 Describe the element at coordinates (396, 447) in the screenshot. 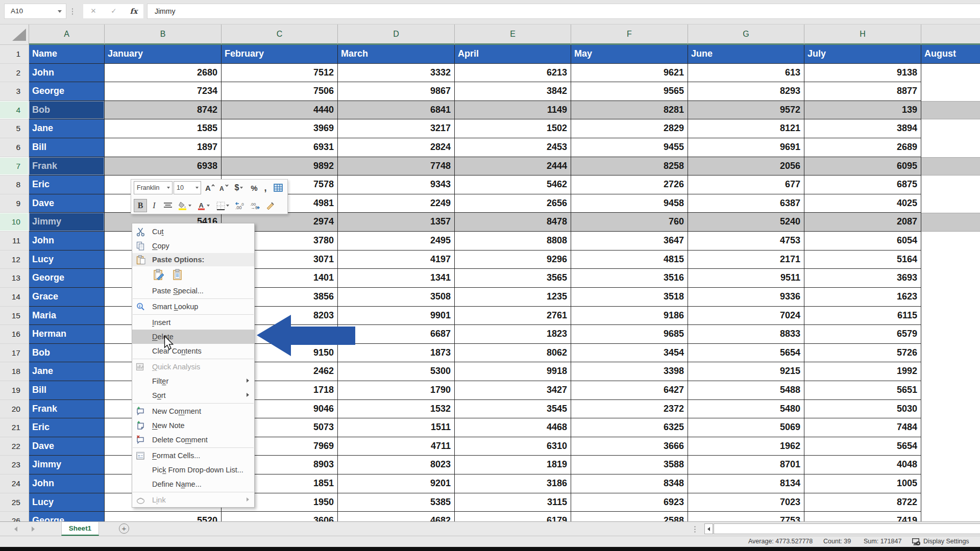

I see `cell-D22: 4711` at that location.